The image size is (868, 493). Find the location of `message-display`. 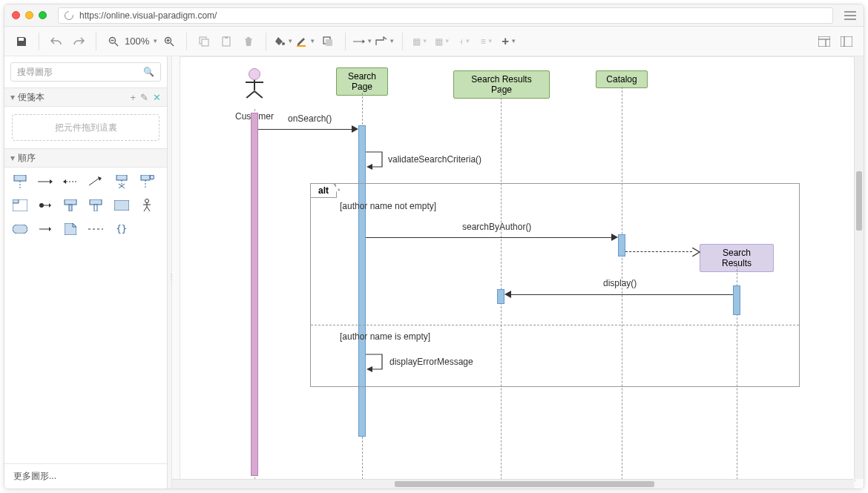

message-display is located at coordinates (619, 294).